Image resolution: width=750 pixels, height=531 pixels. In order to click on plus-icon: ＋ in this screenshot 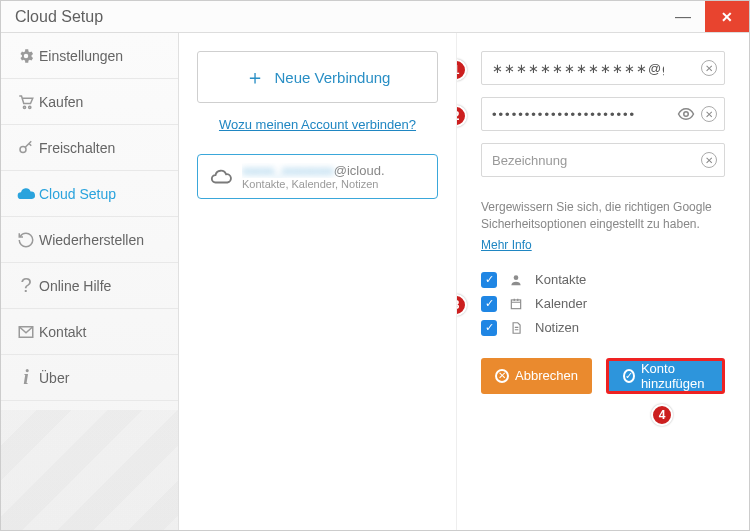, I will do `click(255, 78)`.